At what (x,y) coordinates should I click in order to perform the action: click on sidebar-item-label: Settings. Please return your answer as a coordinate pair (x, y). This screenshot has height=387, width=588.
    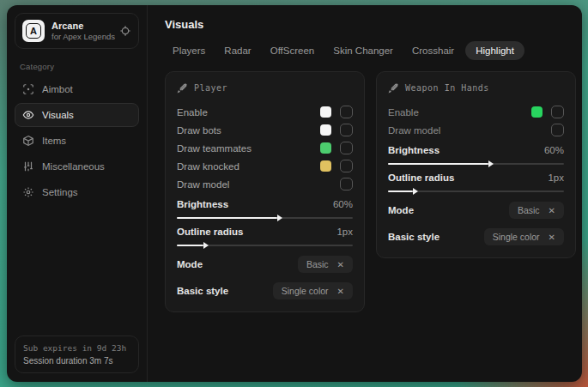
    Looking at the image, I should click on (60, 192).